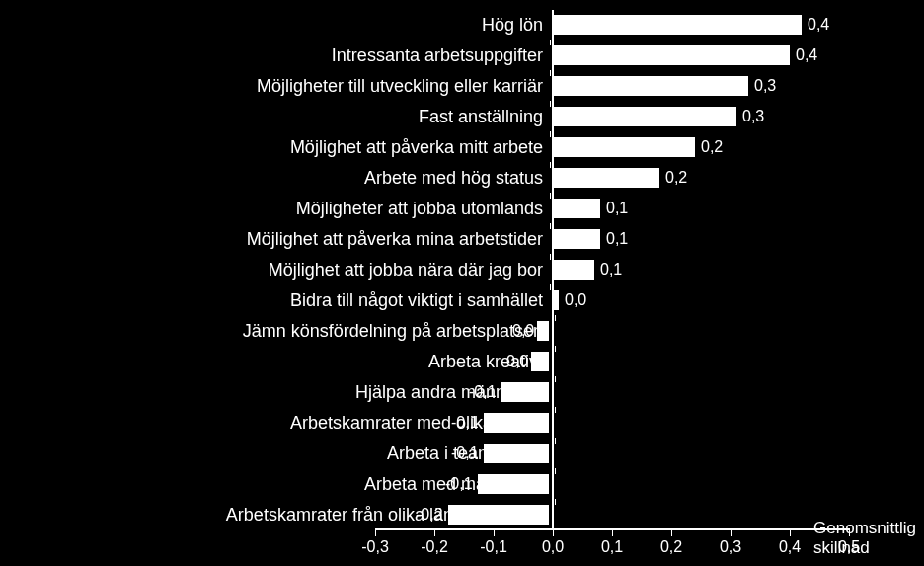 Image resolution: width=924 pixels, height=566 pixels. I want to click on bar-row: Arbetskamrater från olika länder/kulture…, so click(462, 515).